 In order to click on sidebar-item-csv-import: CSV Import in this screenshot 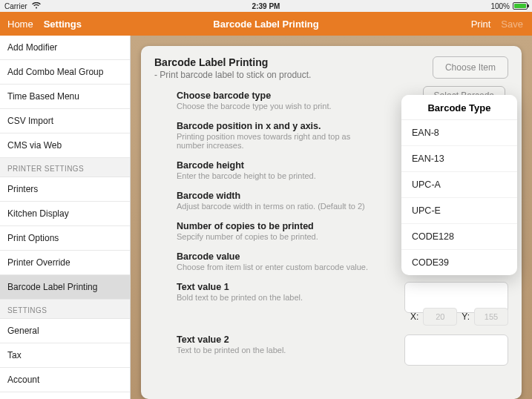, I will do `click(65, 122)`.